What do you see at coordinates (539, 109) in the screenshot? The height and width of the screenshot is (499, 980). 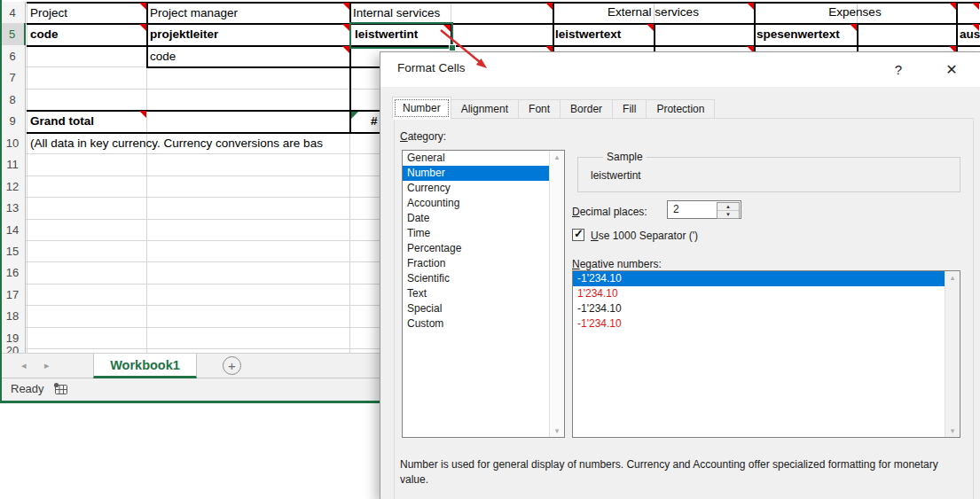 I see `tab-font: Font` at bounding box center [539, 109].